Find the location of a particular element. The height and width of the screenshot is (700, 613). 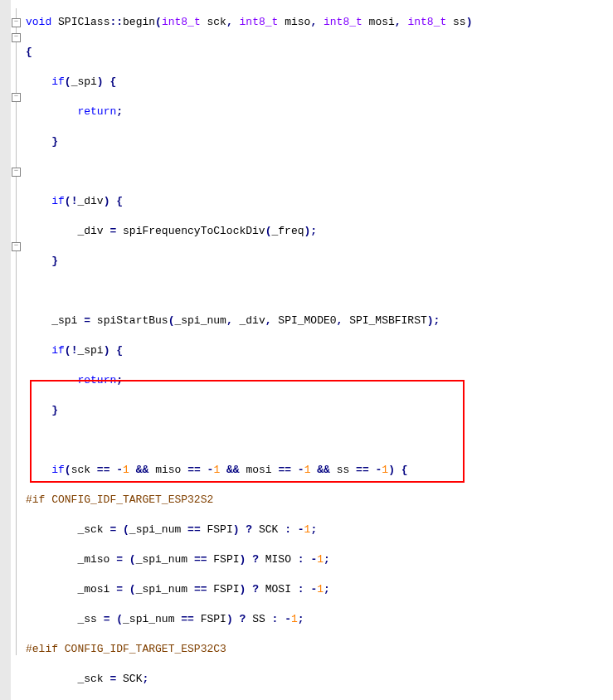

code-line: #if CONFIG_IDF_TARGET_ESP32S2 is located at coordinates (319, 500).